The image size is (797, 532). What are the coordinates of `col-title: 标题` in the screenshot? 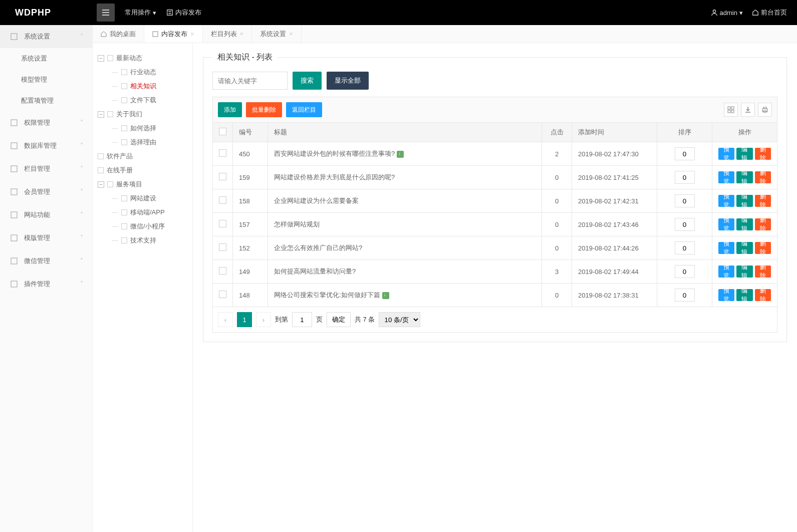 It's located at (405, 132).